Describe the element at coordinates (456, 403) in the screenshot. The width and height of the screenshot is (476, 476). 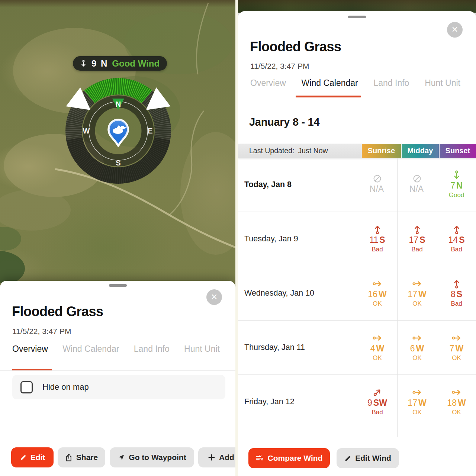
I see `wind-value: 18W` at that location.